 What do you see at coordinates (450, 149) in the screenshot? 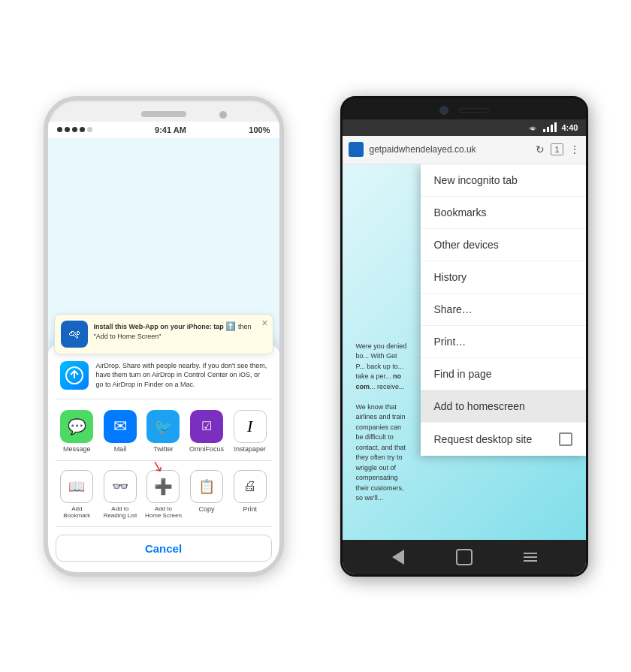
I see `android-url: getpaidwhendelayed.co.uk` at bounding box center [450, 149].